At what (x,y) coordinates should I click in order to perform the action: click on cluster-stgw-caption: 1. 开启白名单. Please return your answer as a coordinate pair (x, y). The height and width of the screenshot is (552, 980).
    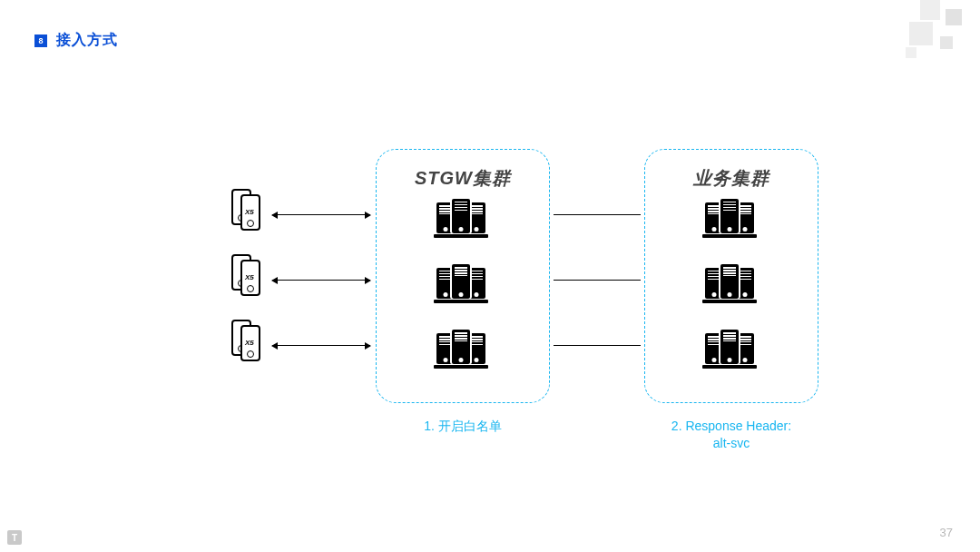
    Looking at the image, I should click on (463, 427).